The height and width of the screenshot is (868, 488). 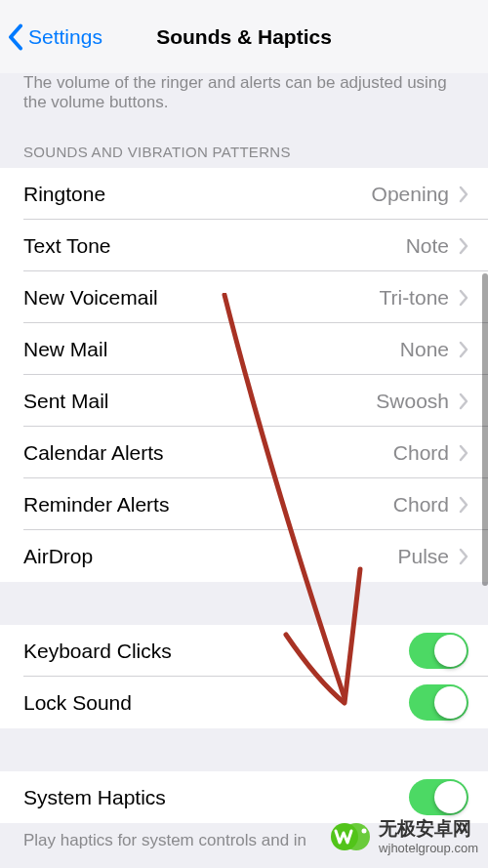 I want to click on row-label: Calendar Alerts, so click(x=209, y=453).